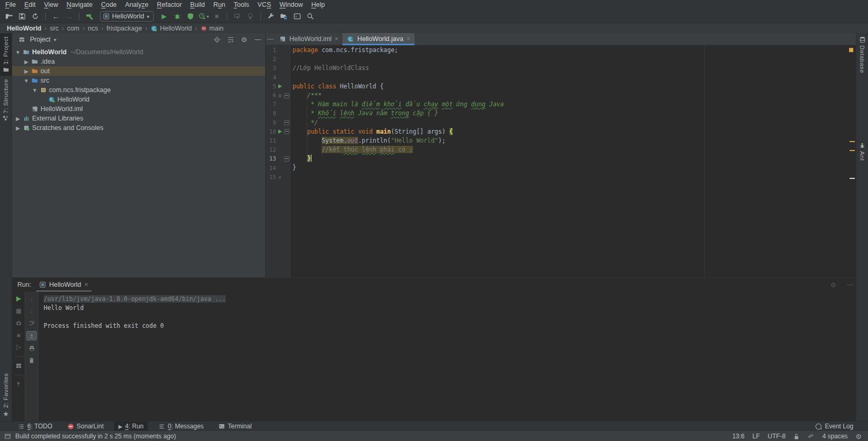  I want to click on wrench-button, so click(271, 16).